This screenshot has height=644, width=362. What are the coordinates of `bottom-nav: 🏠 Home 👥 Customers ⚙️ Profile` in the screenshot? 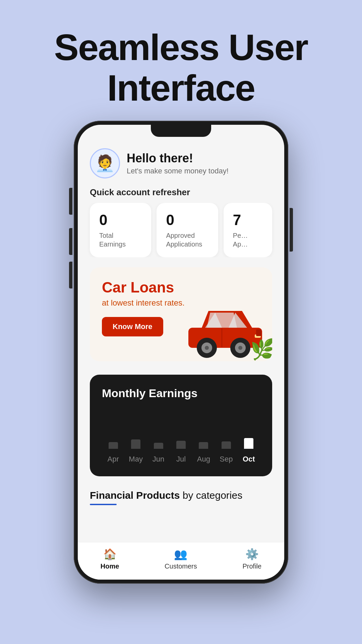 It's located at (181, 561).